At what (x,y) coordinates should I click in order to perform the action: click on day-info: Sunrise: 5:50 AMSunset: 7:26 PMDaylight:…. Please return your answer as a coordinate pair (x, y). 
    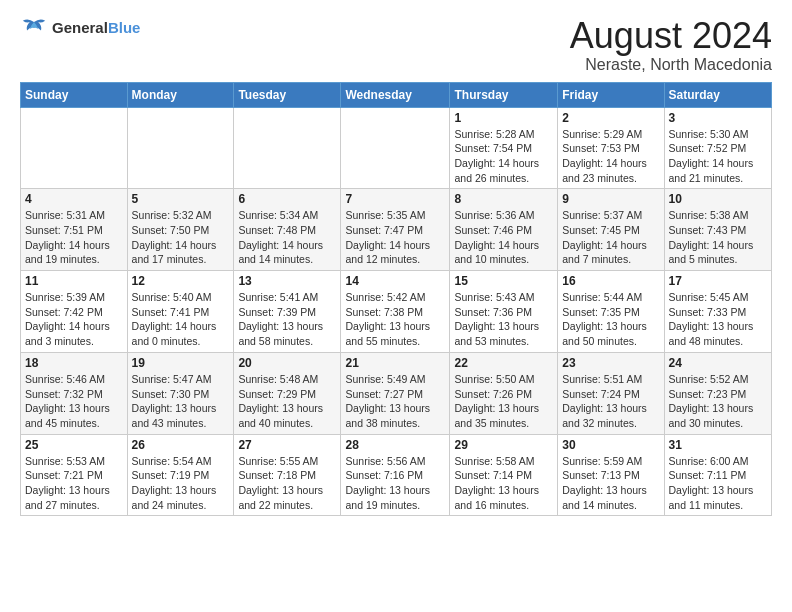
    Looking at the image, I should click on (504, 402).